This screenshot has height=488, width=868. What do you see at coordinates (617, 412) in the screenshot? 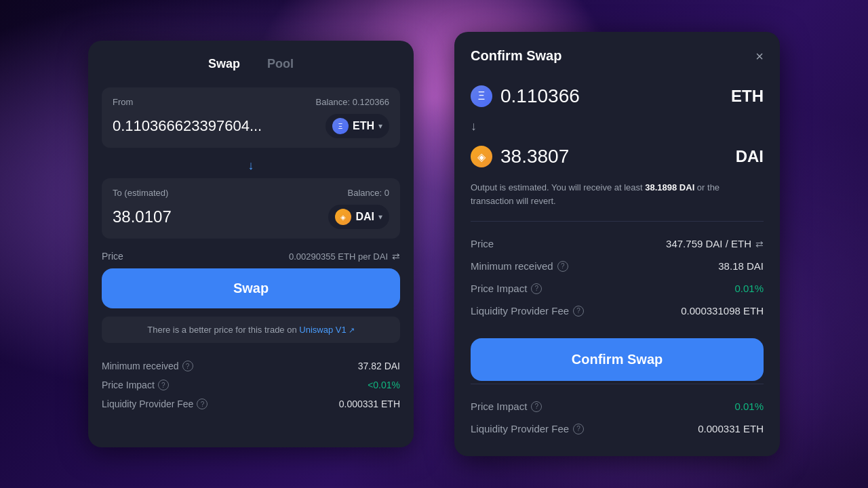
I see `modal-bottom-info: Price Impact ? 0.01% Liquidity Provider …` at bounding box center [617, 412].